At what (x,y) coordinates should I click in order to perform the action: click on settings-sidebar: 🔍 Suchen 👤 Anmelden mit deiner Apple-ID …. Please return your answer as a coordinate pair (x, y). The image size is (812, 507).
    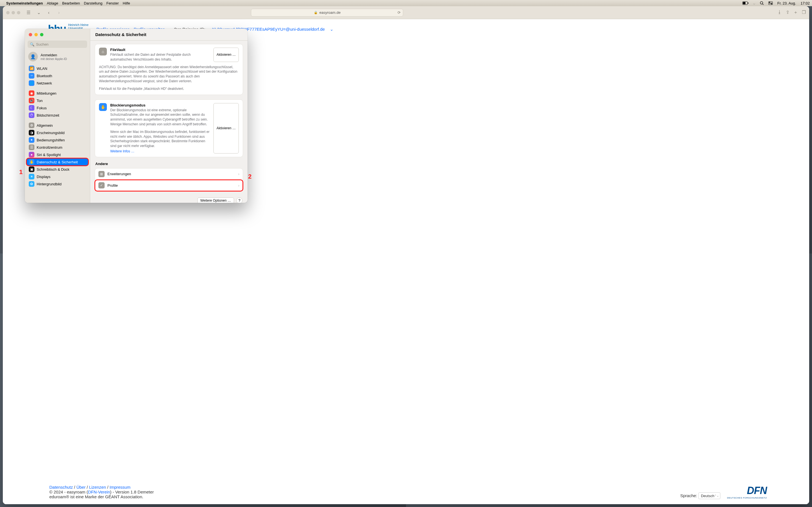
    Looking at the image, I should click on (58, 116).